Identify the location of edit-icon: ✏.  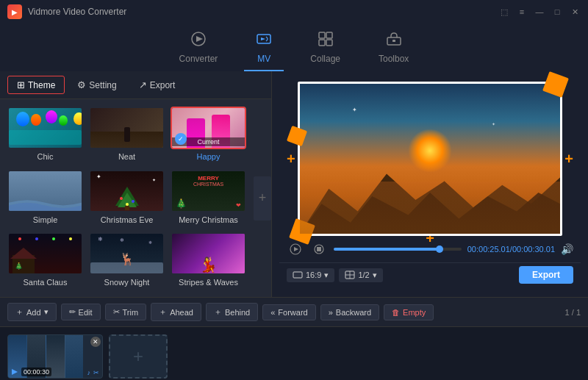
(72, 312).